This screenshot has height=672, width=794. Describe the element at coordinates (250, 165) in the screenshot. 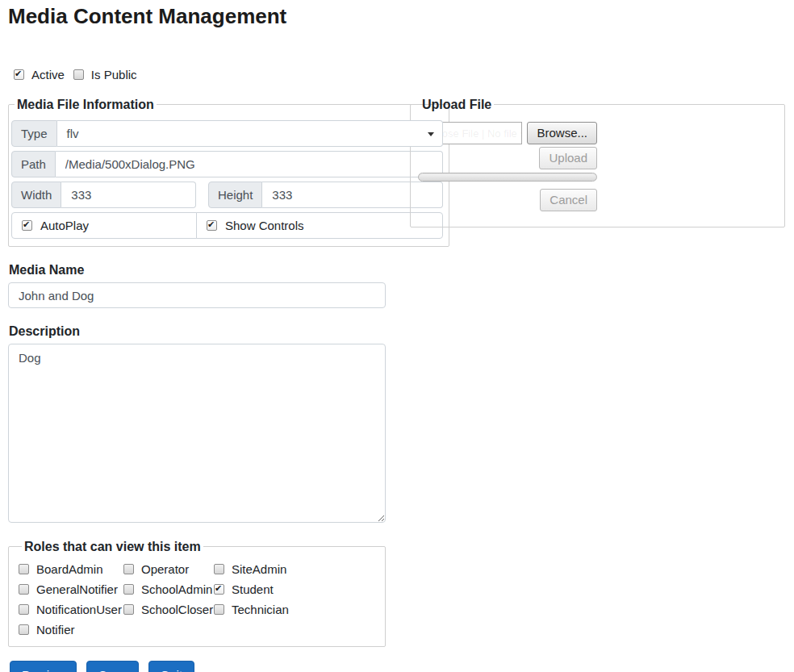

I see `path-input` at that location.